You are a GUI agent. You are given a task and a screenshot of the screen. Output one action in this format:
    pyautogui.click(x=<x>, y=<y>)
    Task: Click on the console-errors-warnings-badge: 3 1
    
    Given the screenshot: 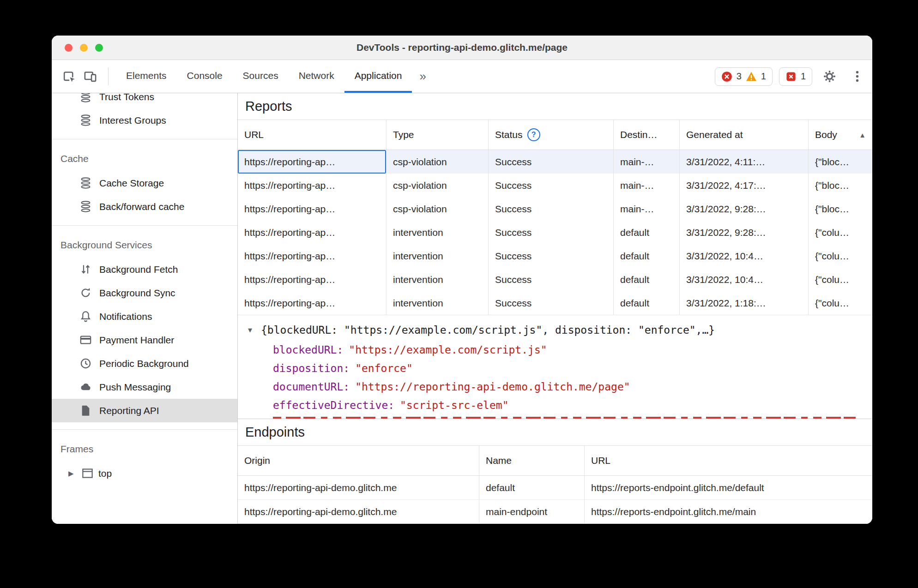 What is the action you would take?
    pyautogui.click(x=743, y=77)
    